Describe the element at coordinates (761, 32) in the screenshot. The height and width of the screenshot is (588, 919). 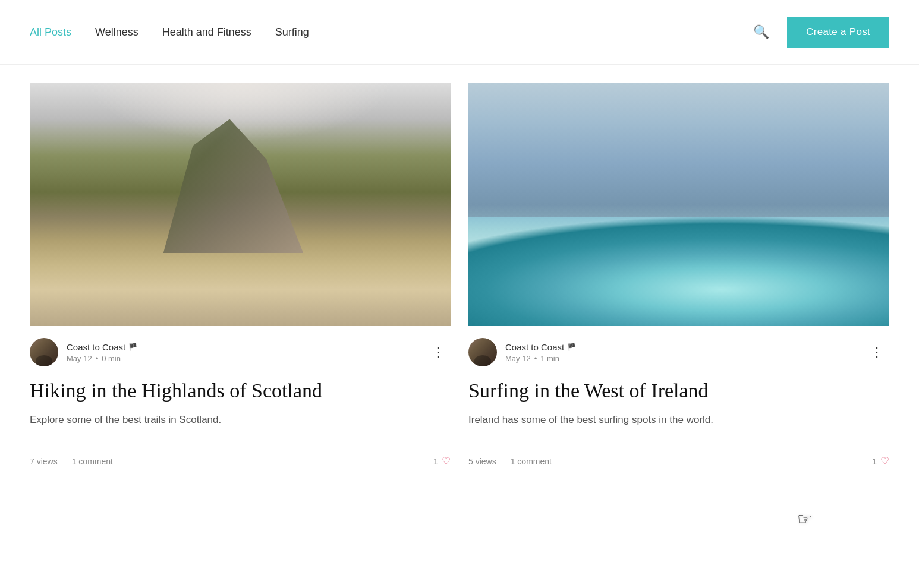
I see `search-icon: 🔍` at that location.